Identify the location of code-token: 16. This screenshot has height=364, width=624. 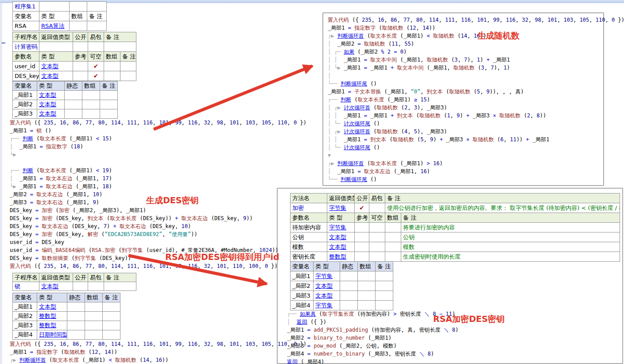
(63, 123).